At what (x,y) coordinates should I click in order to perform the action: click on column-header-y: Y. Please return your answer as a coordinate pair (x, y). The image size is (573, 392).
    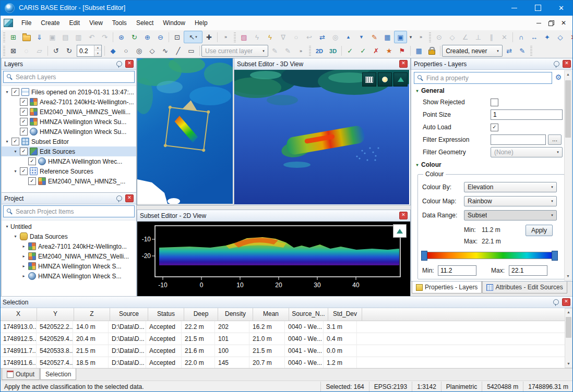
    Looking at the image, I should click on (55, 314).